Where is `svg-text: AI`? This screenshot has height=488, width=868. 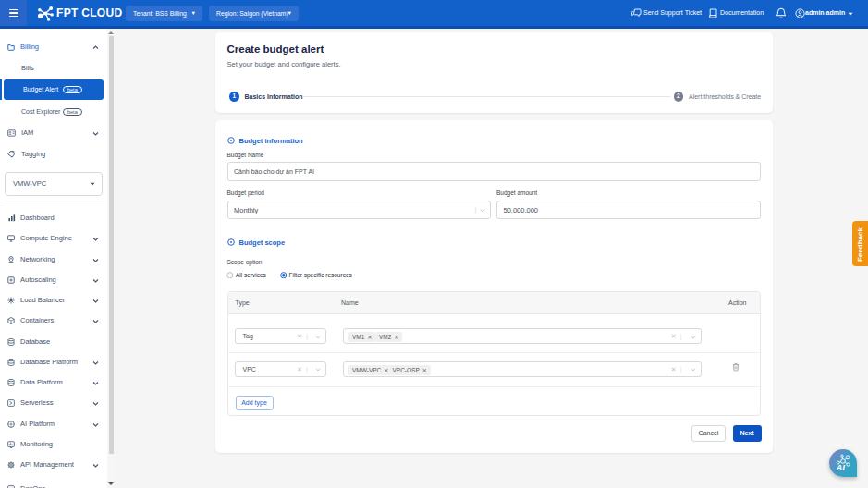 svg-text: AI is located at coordinates (841, 468).